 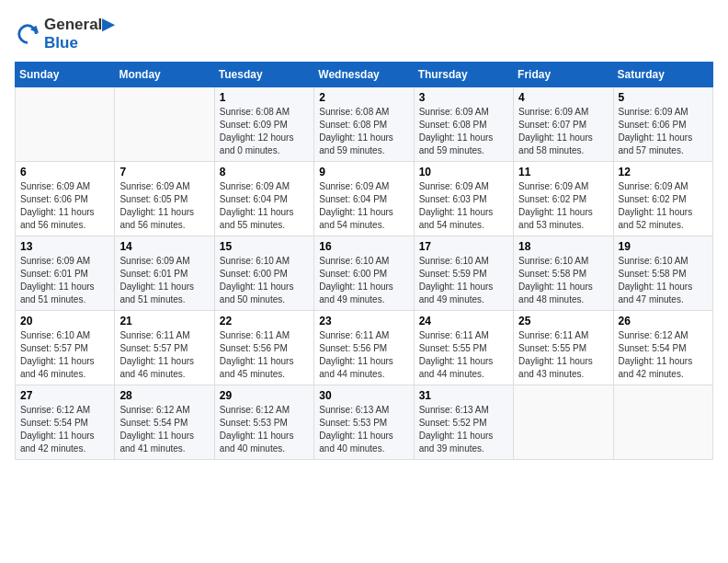 I want to click on calendar-cell: 2Sunrise: 6:08 AM Sunset: 6:08 PM Daylig…, so click(x=364, y=125).